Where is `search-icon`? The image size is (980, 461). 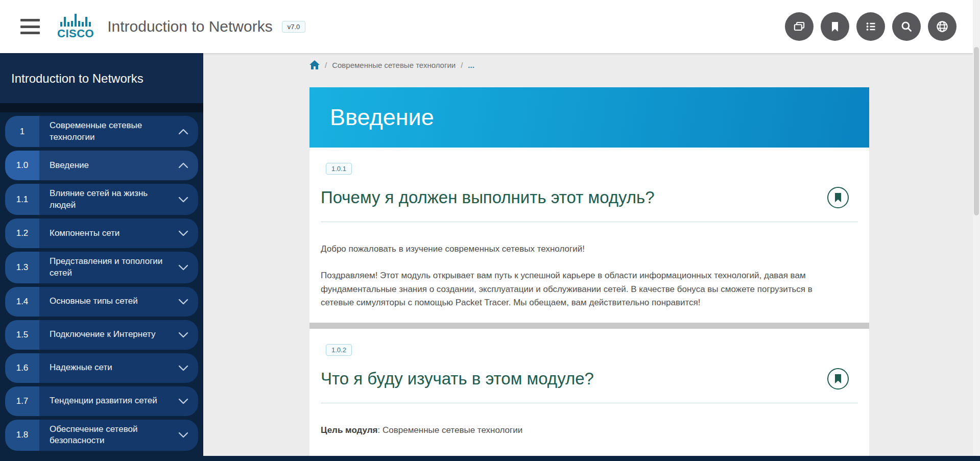
search-icon is located at coordinates (906, 27).